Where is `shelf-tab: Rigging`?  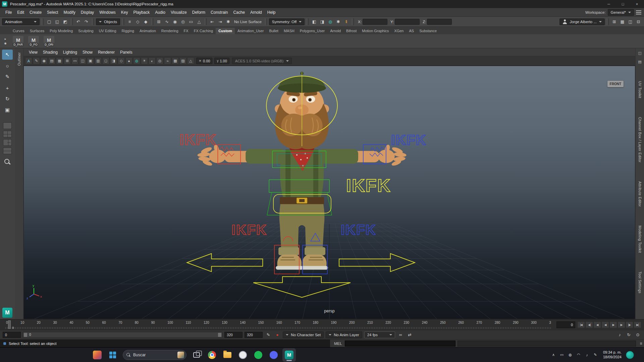 shelf-tab: Rigging is located at coordinates (128, 31).